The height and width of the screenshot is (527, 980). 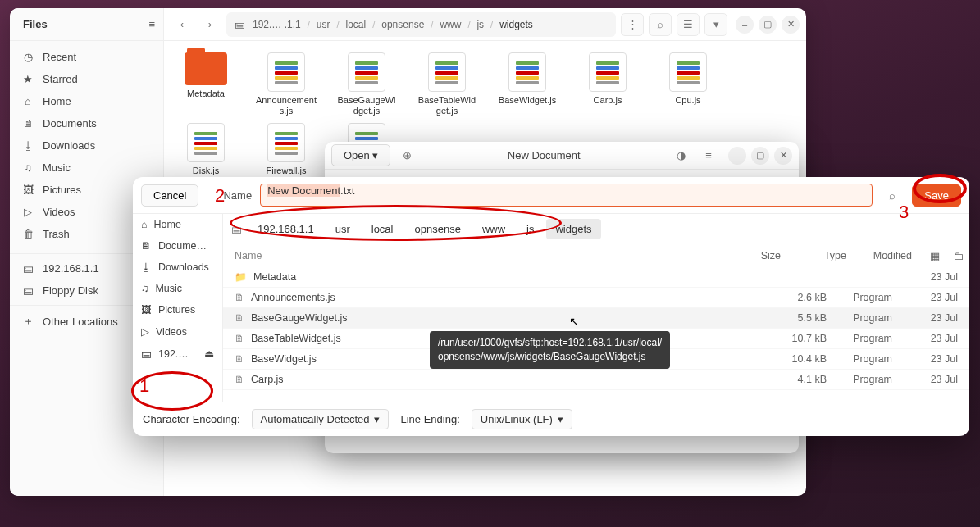 What do you see at coordinates (277, 25) in the screenshot?
I see `breadcrumb-segment: 192.… .1.1` at bounding box center [277, 25].